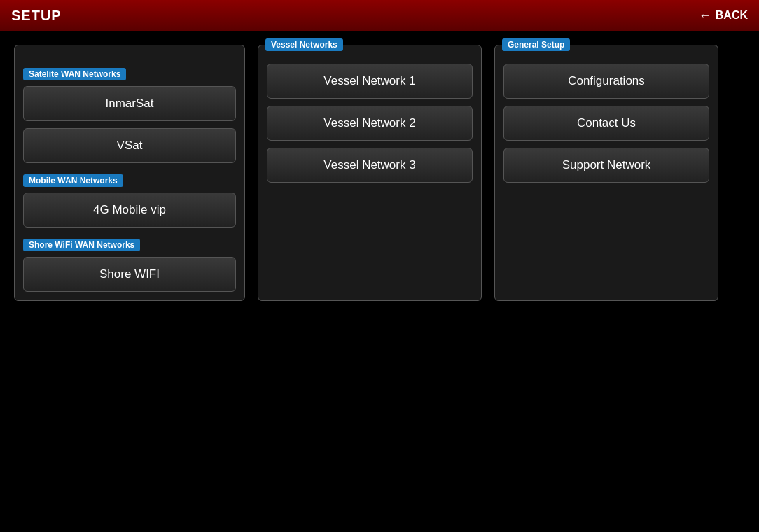 The image size is (759, 532). What do you see at coordinates (536, 45) in the screenshot?
I see `general-setup-label: General Setup` at bounding box center [536, 45].